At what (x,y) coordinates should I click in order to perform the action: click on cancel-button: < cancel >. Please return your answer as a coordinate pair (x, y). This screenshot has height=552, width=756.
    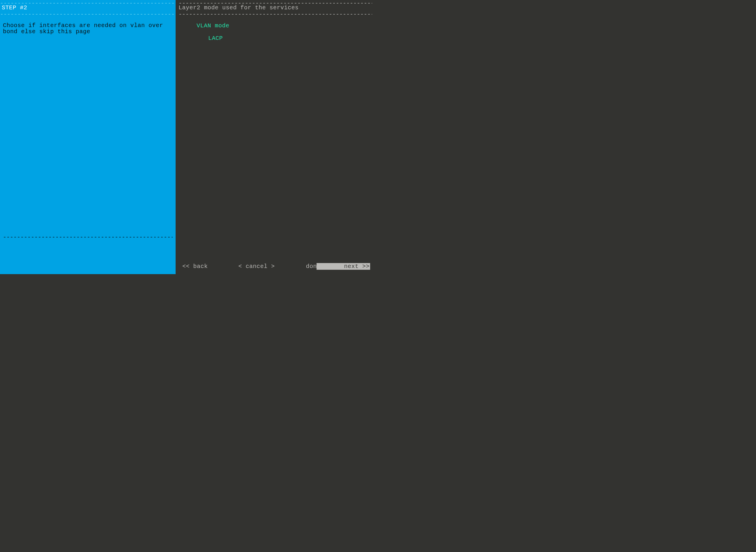
    Looking at the image, I should click on (257, 266).